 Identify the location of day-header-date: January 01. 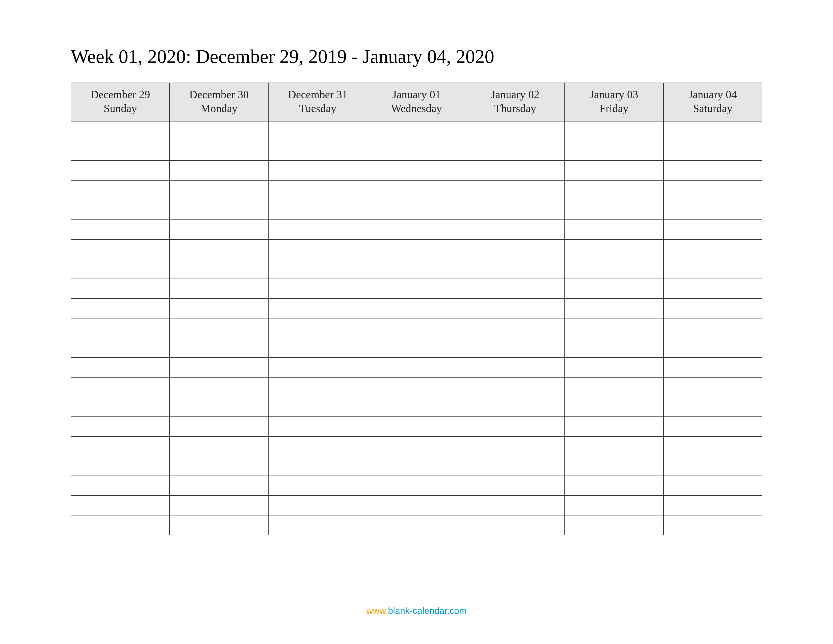
(416, 95).